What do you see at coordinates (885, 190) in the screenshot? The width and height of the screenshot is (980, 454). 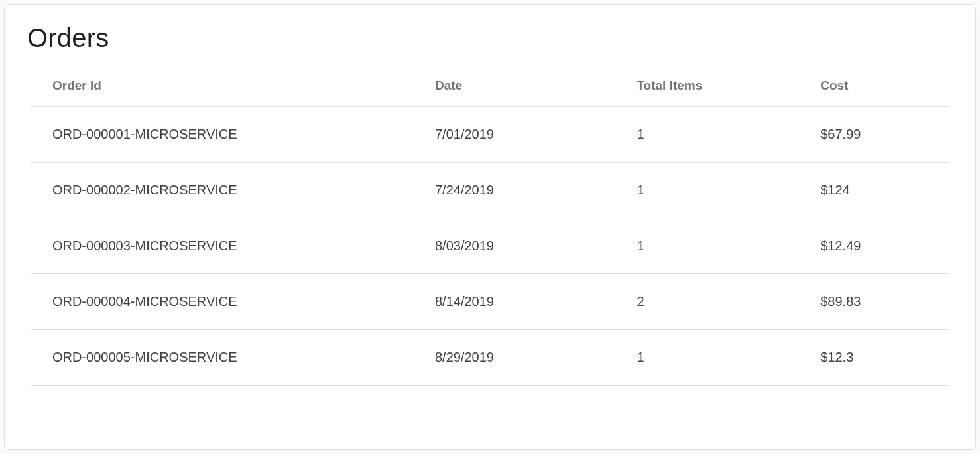 I see `cell-cost: $124` at bounding box center [885, 190].